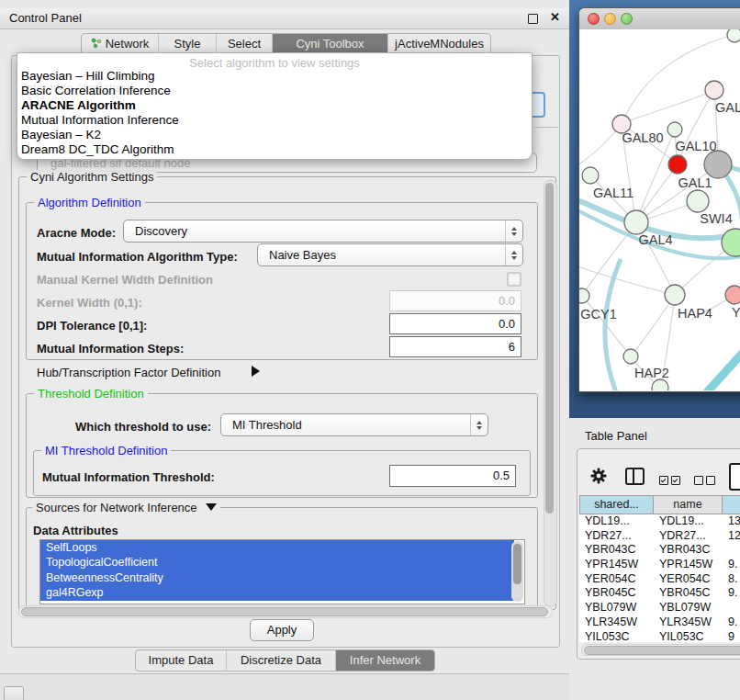 This screenshot has height=700, width=740. Describe the element at coordinates (731, 505) in the screenshot. I see `table-header-cell` at that location.